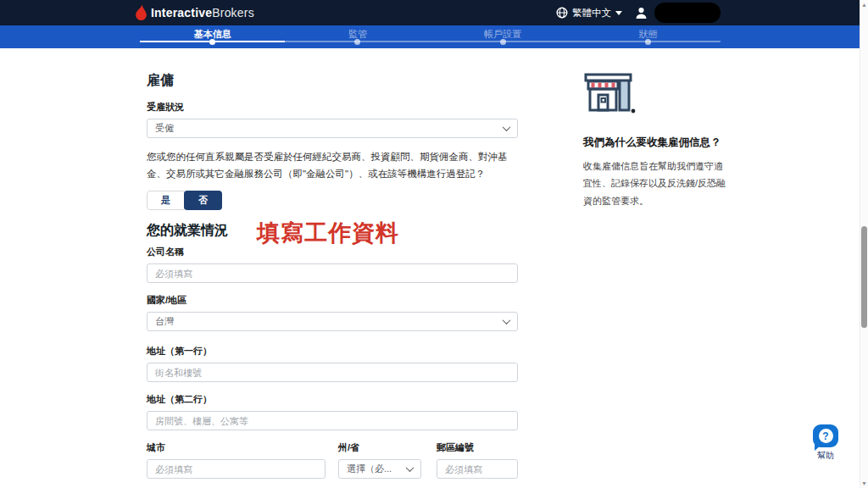 The image size is (868, 488). What do you see at coordinates (203, 200) in the screenshot?
I see `no-button: 否` at bounding box center [203, 200].